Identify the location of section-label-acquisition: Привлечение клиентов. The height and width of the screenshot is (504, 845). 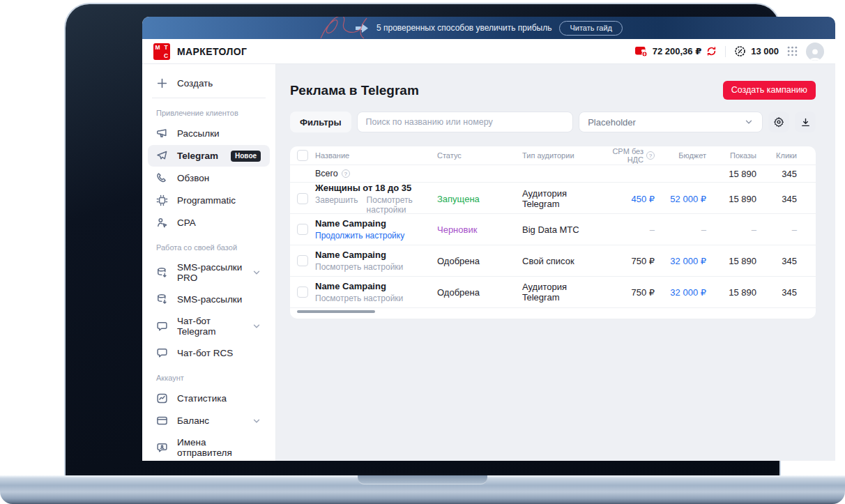
(209, 111).